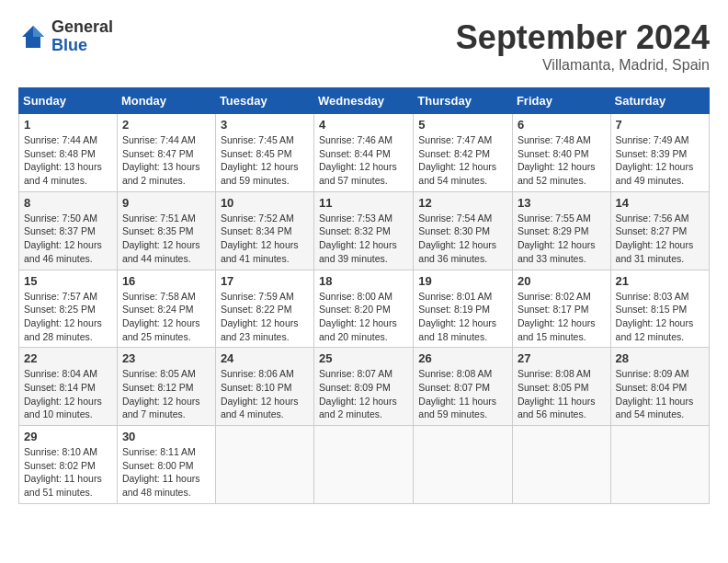 This screenshot has width=728, height=563. Describe the element at coordinates (162, 329) in the screenshot. I see `daylight-label: Daylight: 12 hours and 25 minutes.` at that location.